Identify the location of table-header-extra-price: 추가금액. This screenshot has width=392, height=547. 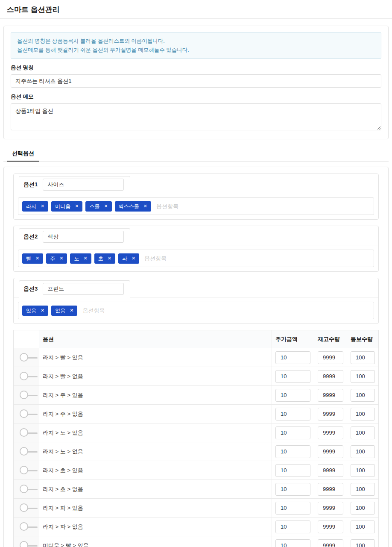
(293, 339).